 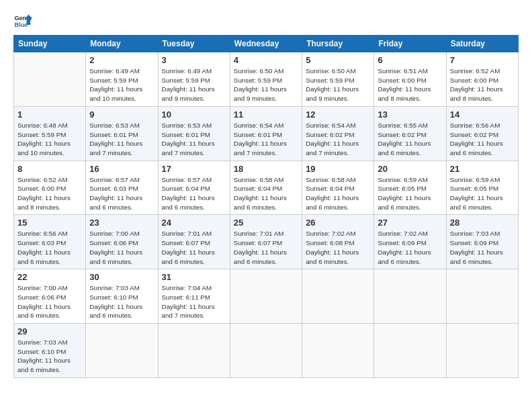 What do you see at coordinates (482, 193) in the screenshot?
I see `day-info: Sunrise: 6:59 AMSunset: 6:05 PMDaylight:…` at bounding box center [482, 193].